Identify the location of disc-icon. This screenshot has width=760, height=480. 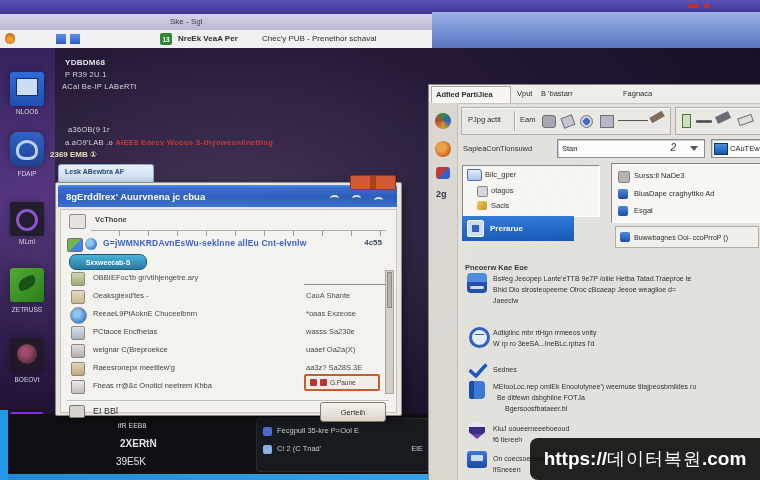
(586, 122).